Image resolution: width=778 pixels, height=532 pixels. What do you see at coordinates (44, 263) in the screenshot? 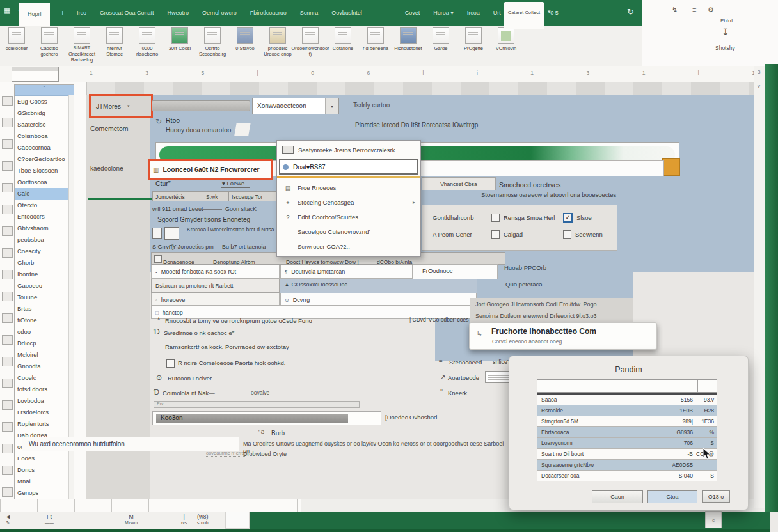
I see `sidebar-item: Ghorb` at bounding box center [44, 263].